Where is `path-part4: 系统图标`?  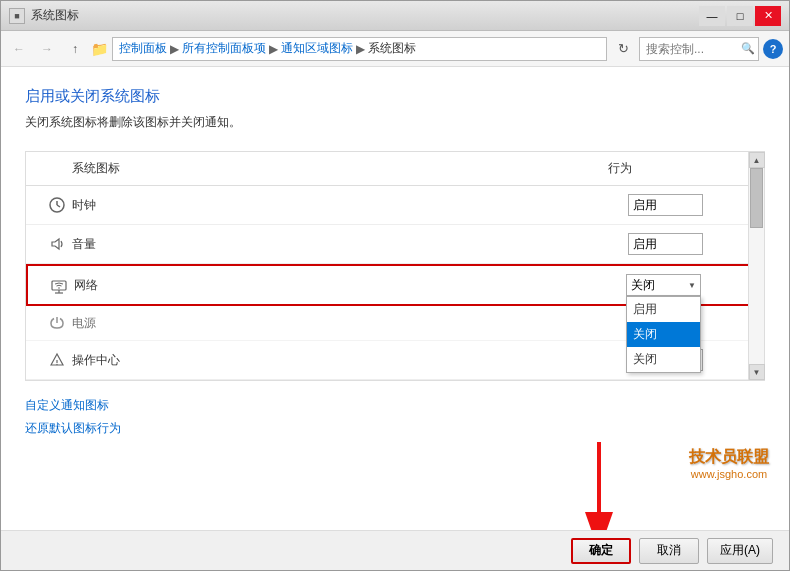
path-part4: 系统图标 is located at coordinates (392, 48).